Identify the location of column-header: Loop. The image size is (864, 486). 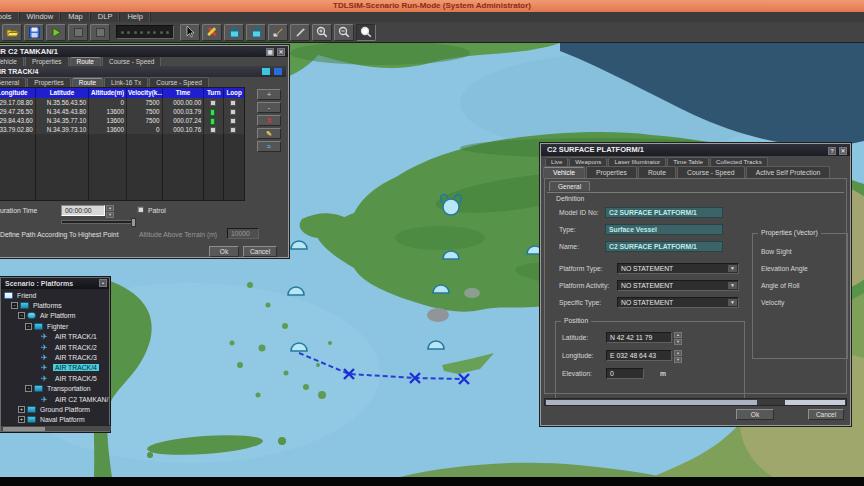
(234, 93).